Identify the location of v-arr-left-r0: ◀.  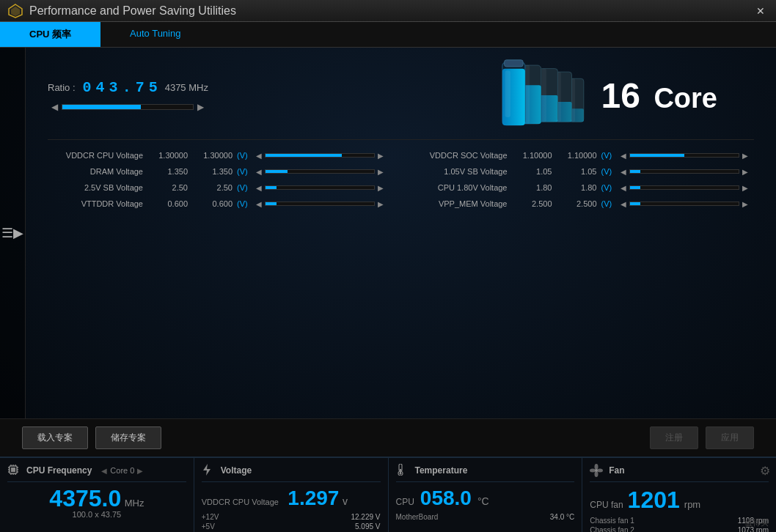
(623, 155).